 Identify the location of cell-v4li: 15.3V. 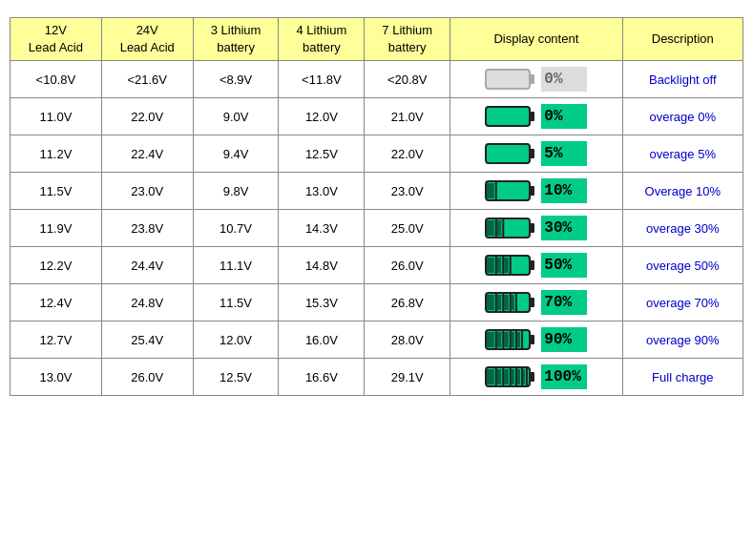
(322, 303).